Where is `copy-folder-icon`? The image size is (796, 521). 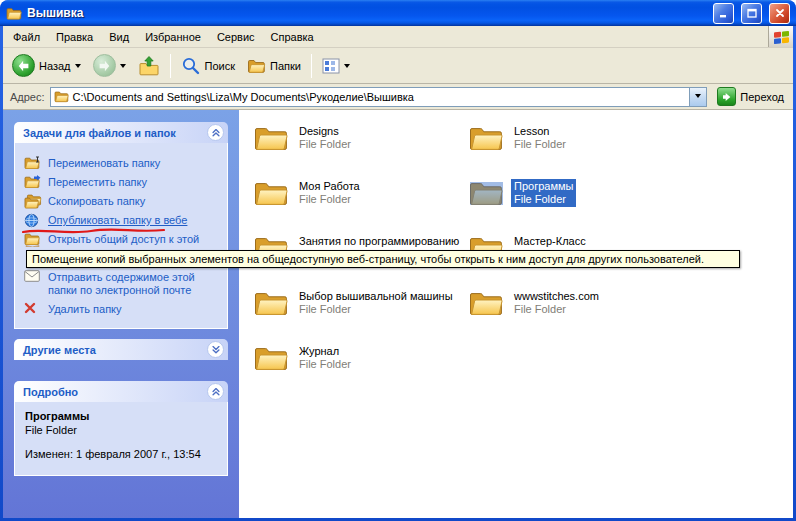
copy-folder-icon is located at coordinates (33, 202).